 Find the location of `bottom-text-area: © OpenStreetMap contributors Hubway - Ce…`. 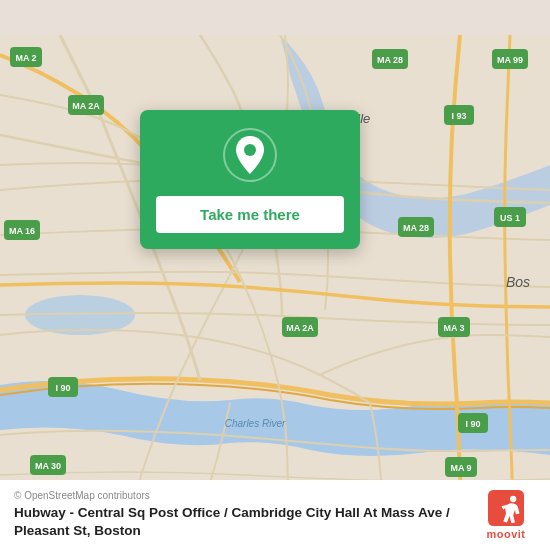

bottom-text-area: © OpenStreetMap contributors Hubway - Ce… is located at coordinates (238, 515).